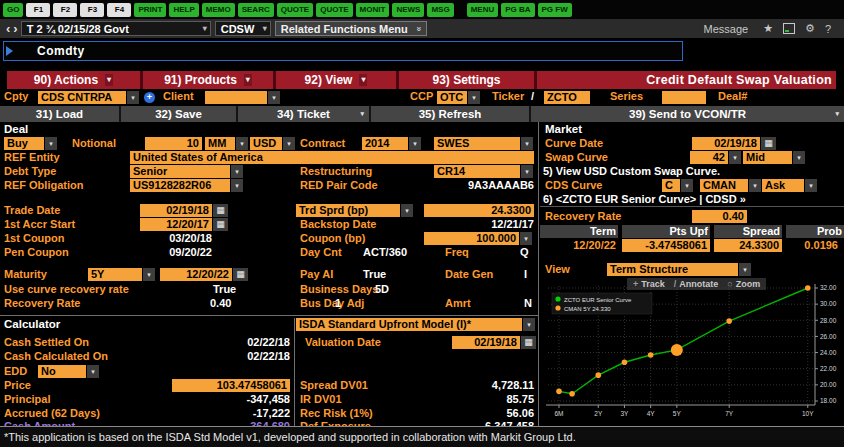  Describe the element at coordinates (62, 372) in the screenshot. I see `edd-field: No` at that location.